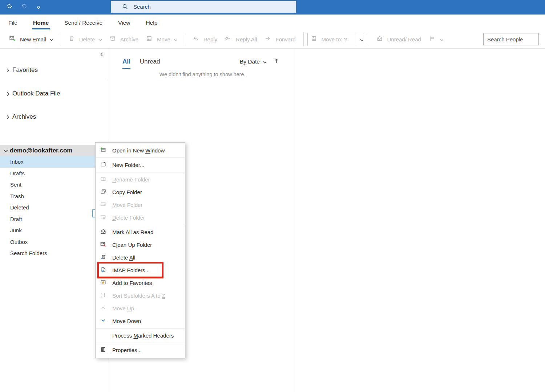  Describe the element at coordinates (139, 295) in the screenshot. I see `menu-item-label: Sort Subfolders A to Z` at that location.